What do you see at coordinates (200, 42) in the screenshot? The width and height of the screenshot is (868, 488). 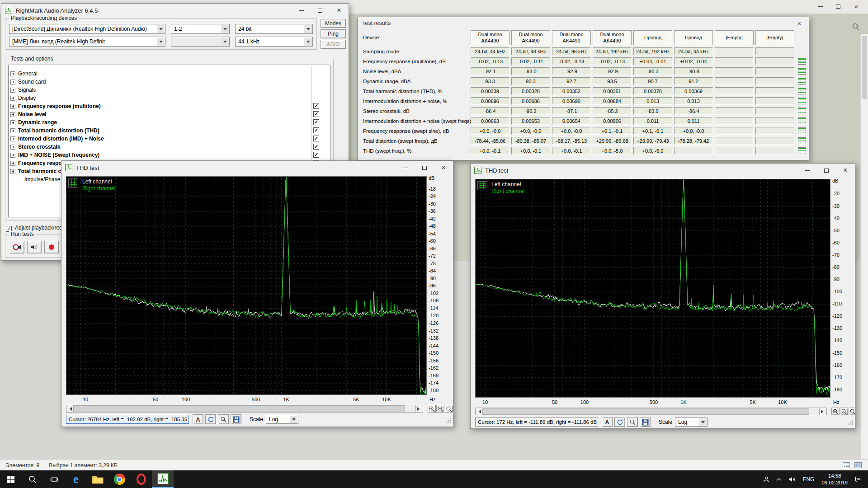 I see `recording-channels-select` at bounding box center [200, 42].